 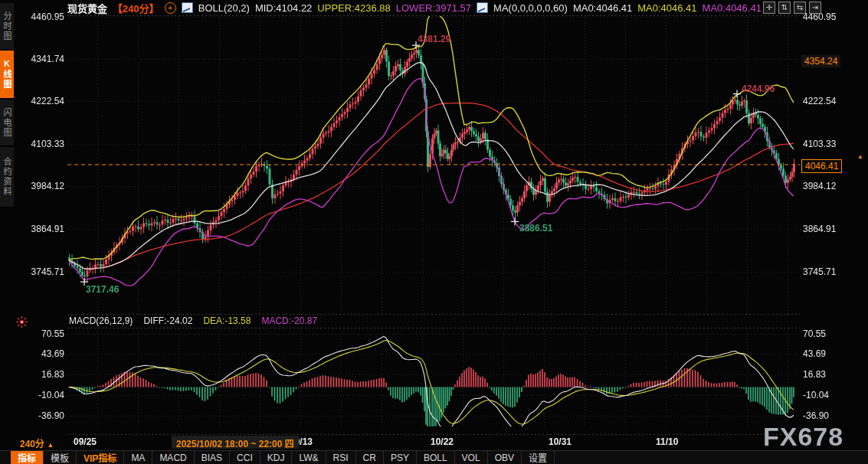 I want to click on period-selector: 240分 ▲, so click(x=37, y=443).